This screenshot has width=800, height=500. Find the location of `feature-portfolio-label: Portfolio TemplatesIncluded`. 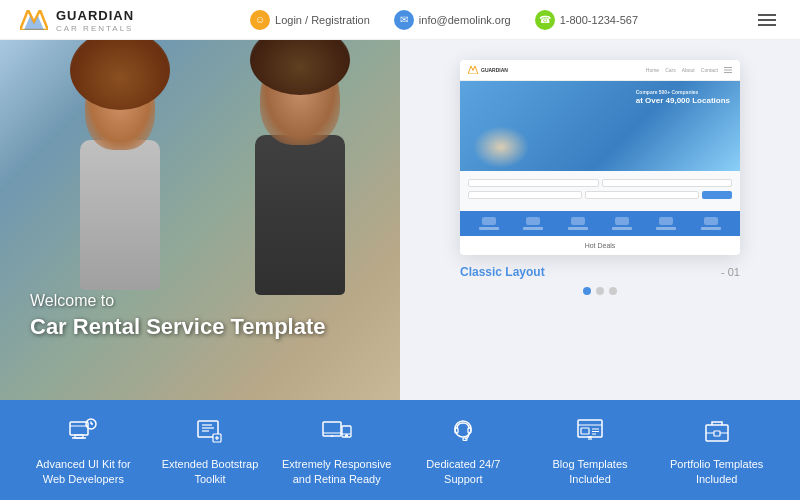

feature-portfolio-label: Portfolio TemplatesIncluded is located at coordinates (716, 472).